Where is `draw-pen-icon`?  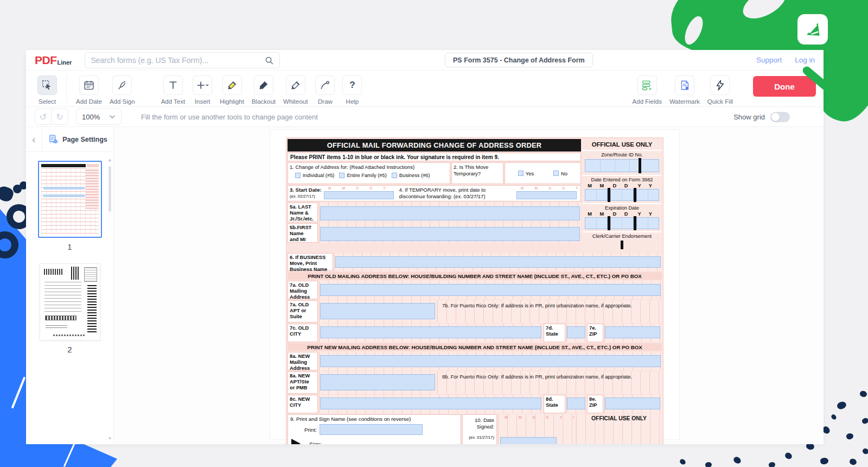
draw-pen-icon is located at coordinates (325, 85).